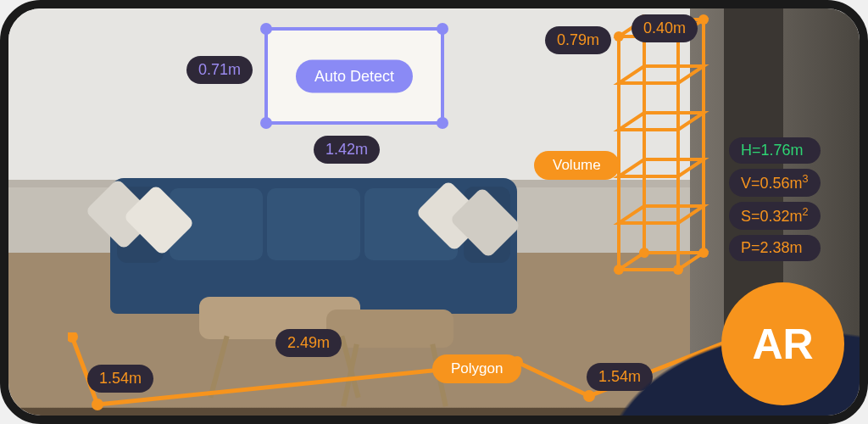  What do you see at coordinates (309, 343) in the screenshot?
I see `measurement-segment: 2.49m` at bounding box center [309, 343].